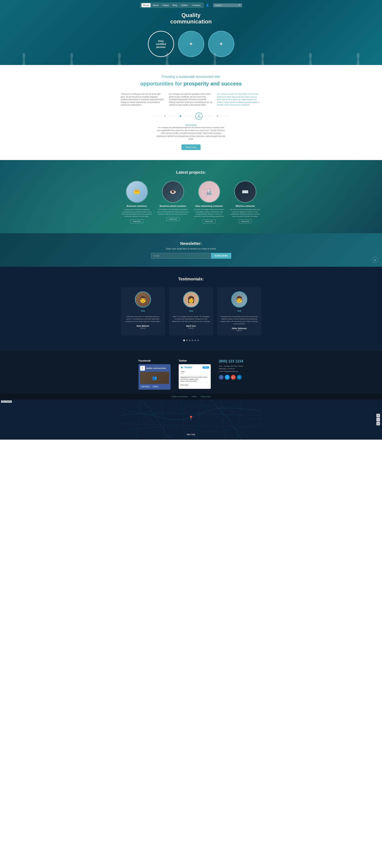  Describe the element at coordinates (191, 319) in the screenshot. I see `testimonial-text-2: Wow, I'm so happy with your service. You…` at that location.